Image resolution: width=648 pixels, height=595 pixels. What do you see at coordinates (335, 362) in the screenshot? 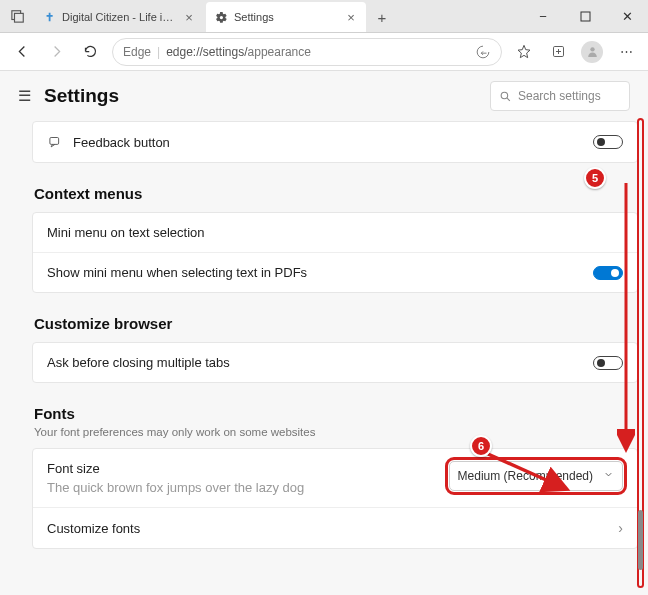
I see `customize-browser-card: Ask before closing multiple tabs` at bounding box center [335, 362].